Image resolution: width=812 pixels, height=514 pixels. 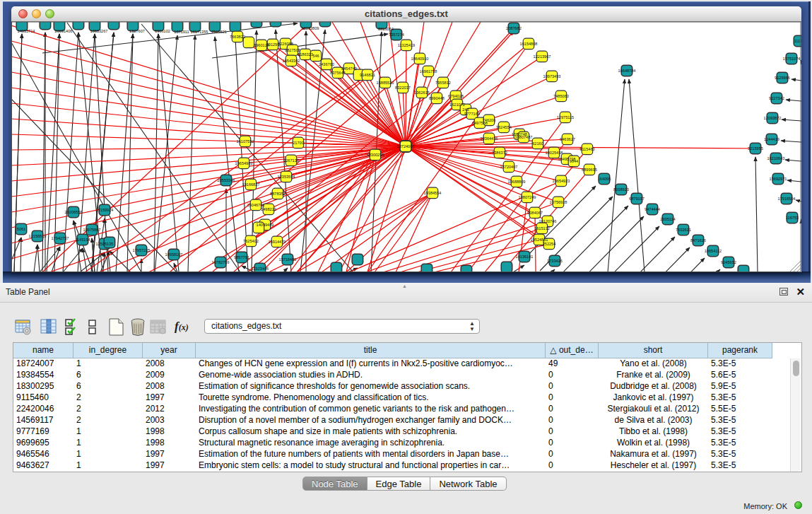 I want to click on svg-text: 12093872, so click(x=773, y=118).